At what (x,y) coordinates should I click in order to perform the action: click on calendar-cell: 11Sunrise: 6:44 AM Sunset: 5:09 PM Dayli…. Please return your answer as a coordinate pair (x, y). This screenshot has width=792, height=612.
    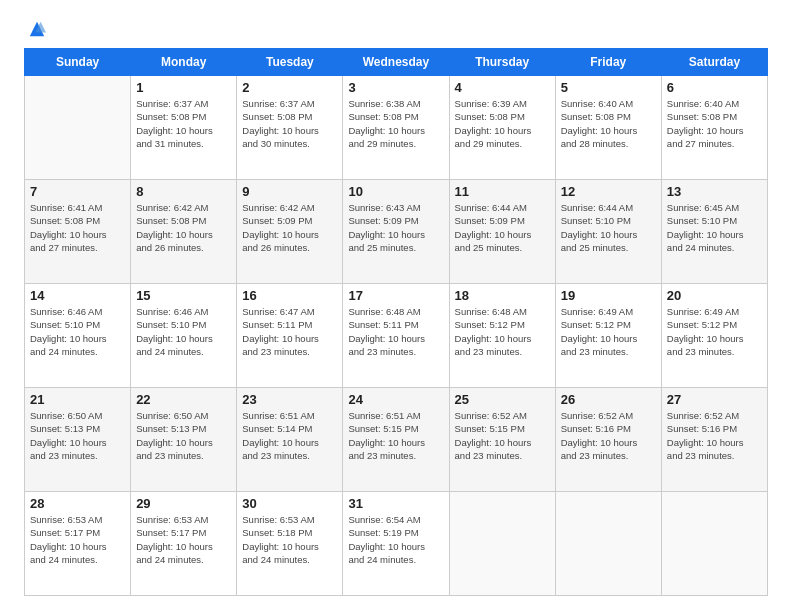
    Looking at the image, I should click on (502, 232).